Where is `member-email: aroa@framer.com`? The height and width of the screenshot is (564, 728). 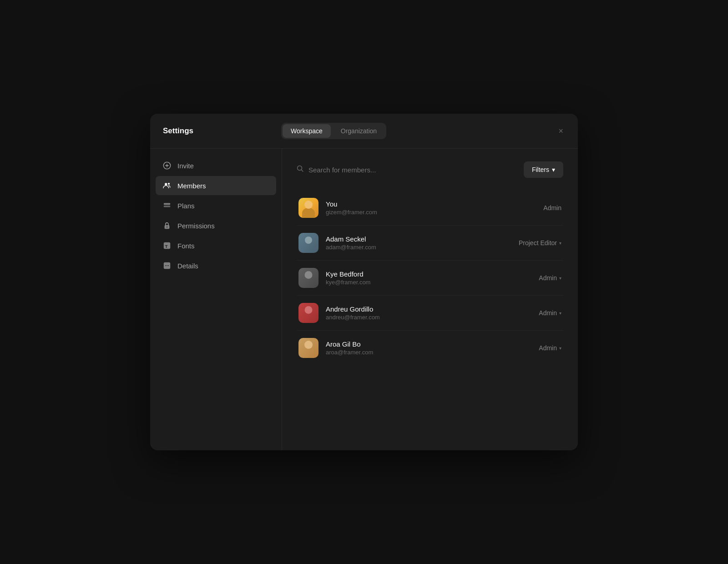 member-email: aroa@framer.com is located at coordinates (432, 352).